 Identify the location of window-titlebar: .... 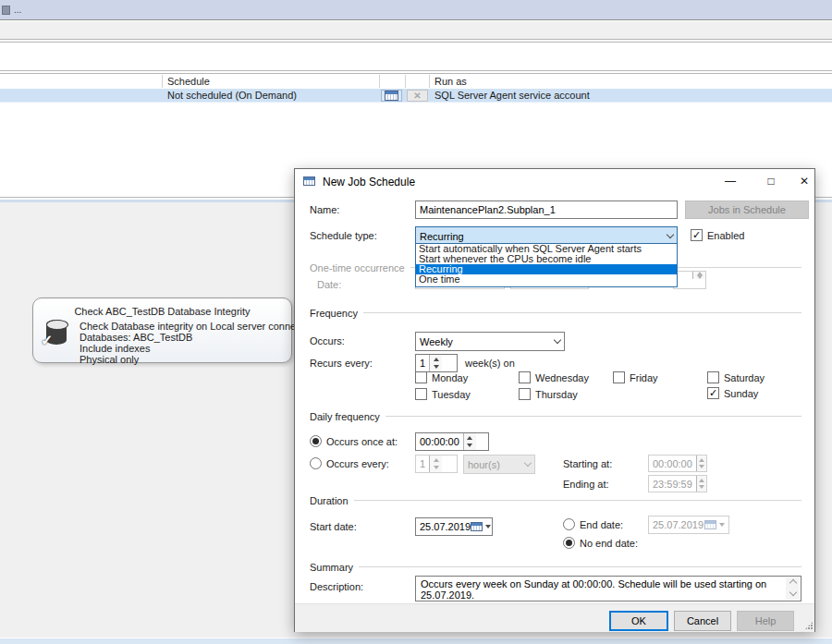
(416, 10).